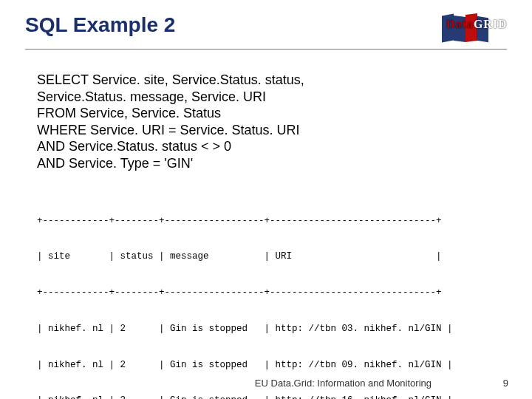 This screenshot has width=532, height=399. Describe the element at coordinates (272, 130) in the screenshot. I see `sql-line: WHERE Service. URI = Service. Status. UR…` at that location.